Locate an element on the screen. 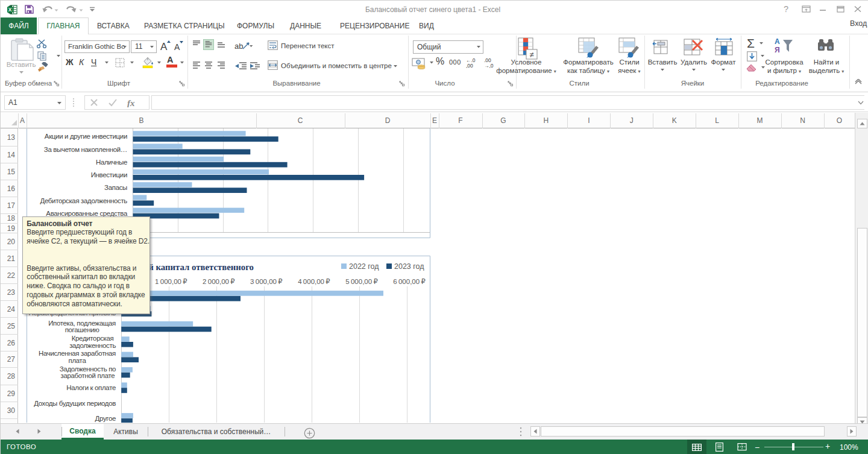 The width and height of the screenshot is (868, 454). svg-text: ,00 is located at coordinates (470, 65).